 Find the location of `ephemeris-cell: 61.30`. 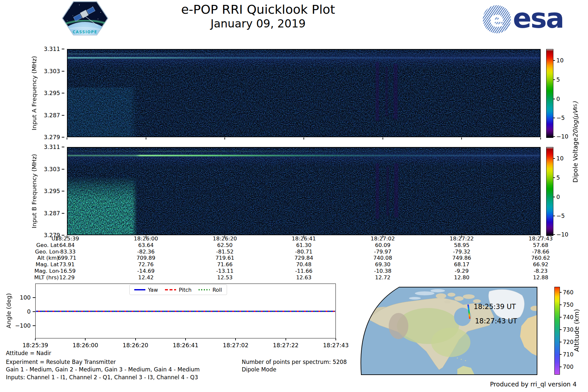

ephemeris-cell: 61.30 is located at coordinates (304, 245).